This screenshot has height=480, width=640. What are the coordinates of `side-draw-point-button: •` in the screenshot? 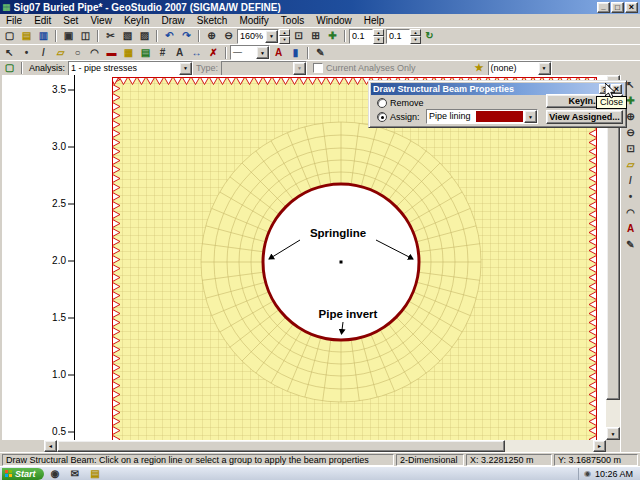 It's located at (630, 196).